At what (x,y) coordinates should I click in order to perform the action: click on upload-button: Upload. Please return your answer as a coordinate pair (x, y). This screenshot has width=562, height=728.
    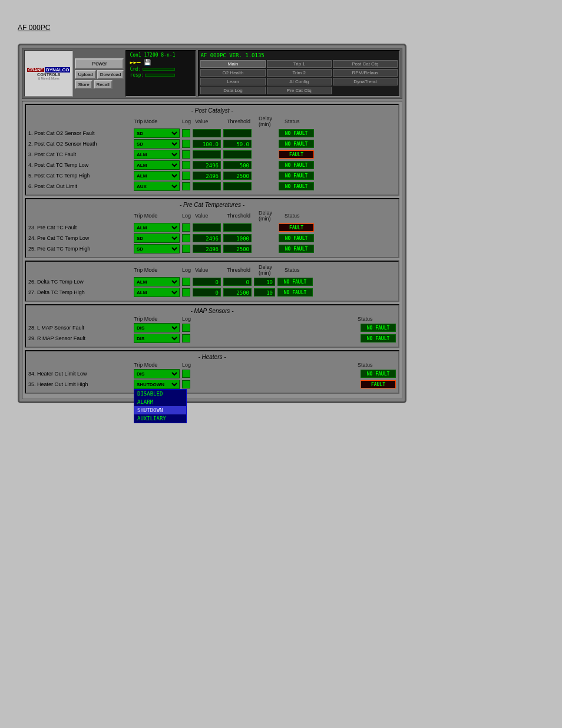
    Looking at the image, I should click on (85, 74).